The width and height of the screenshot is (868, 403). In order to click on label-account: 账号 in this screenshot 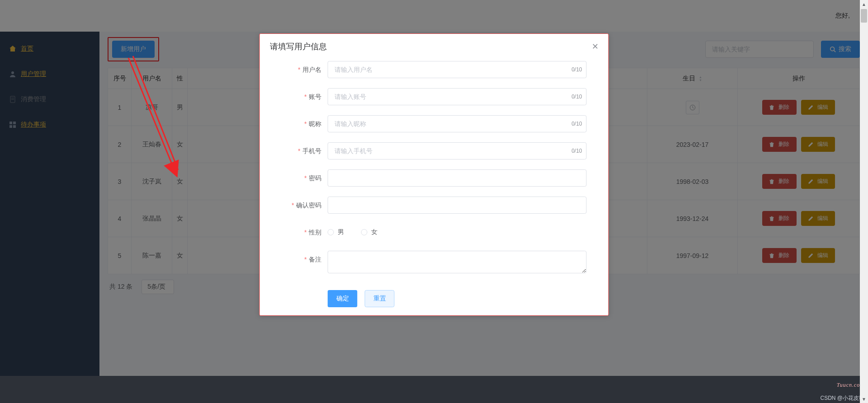, I will do `click(315, 97)`.